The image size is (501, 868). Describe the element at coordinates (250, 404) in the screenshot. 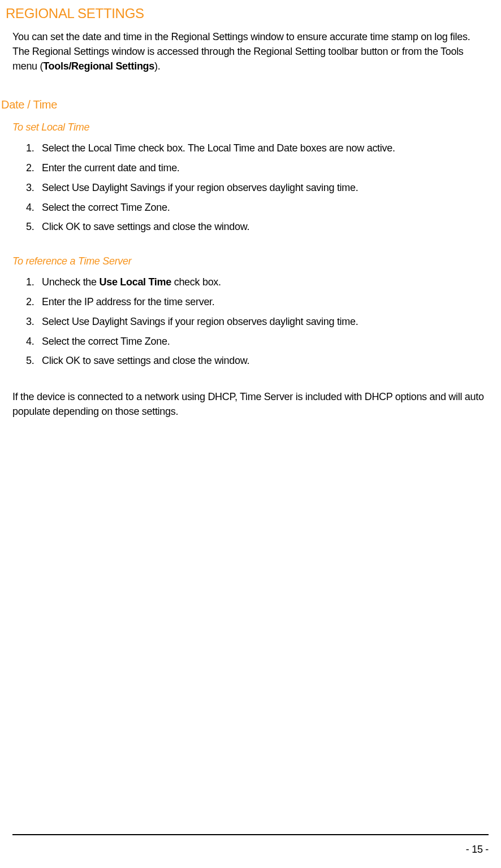

I see `note-paragraph: If the device is connected to a network …` at that location.